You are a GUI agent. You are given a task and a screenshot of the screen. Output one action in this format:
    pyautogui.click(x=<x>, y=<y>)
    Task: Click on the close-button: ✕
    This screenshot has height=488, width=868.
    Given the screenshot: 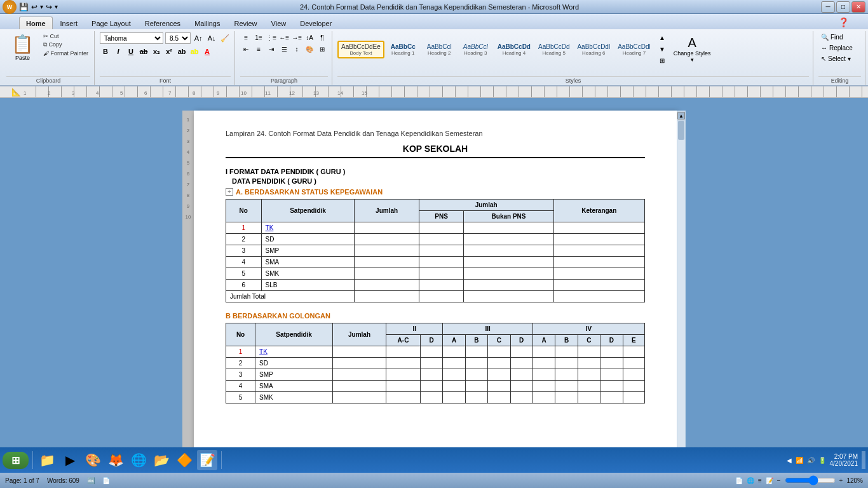 What is the action you would take?
    pyautogui.click(x=858, y=7)
    